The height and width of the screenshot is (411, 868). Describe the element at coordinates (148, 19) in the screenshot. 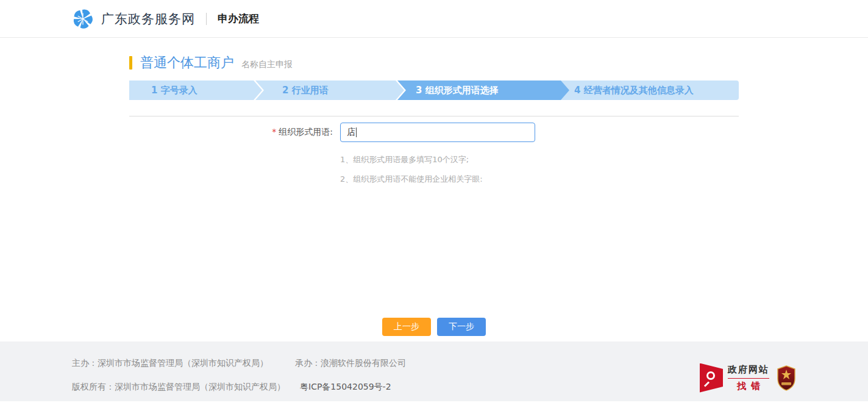

I see `site-name: 广东政务服务网` at that location.